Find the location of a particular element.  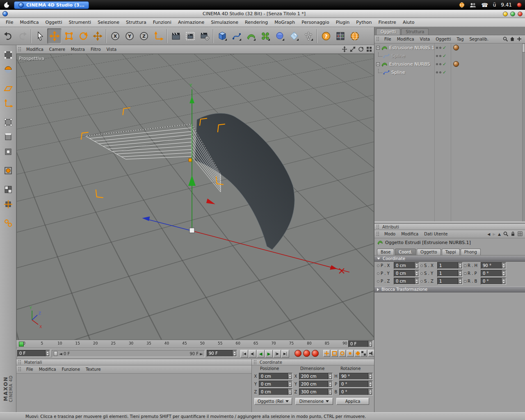

add-deformer-button is located at coordinates (280, 36).